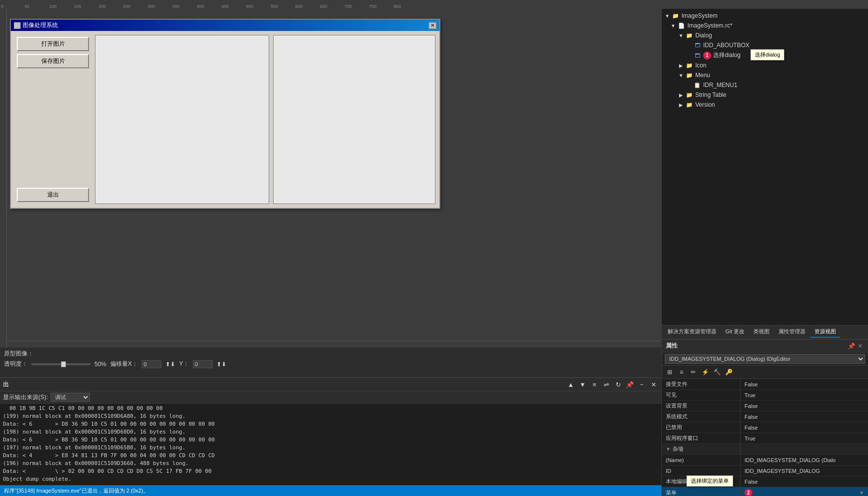 The image size is (868, 496). What do you see at coordinates (765, 492) in the screenshot?
I see `prop-row-menu: 菜单 2 选择绑定的菜单 ▼` at bounding box center [765, 492].